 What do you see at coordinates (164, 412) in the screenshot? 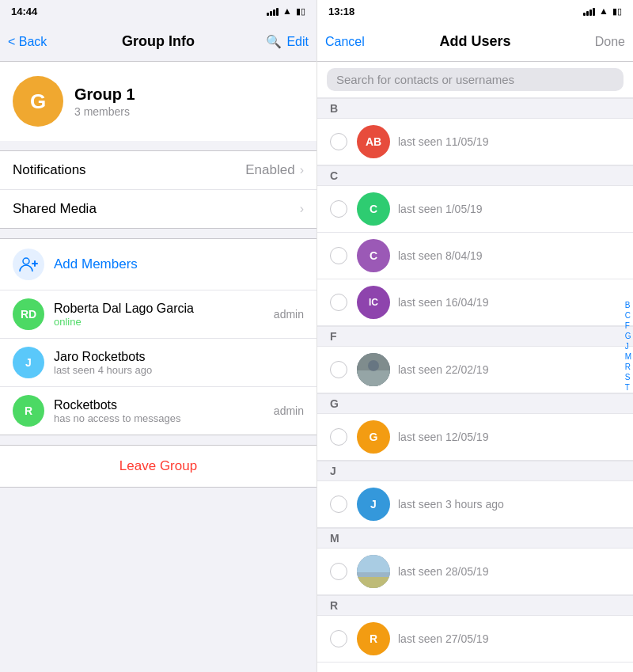
I see `member-info-rocketbots: Rocketbots has no access to messages` at bounding box center [164, 412].